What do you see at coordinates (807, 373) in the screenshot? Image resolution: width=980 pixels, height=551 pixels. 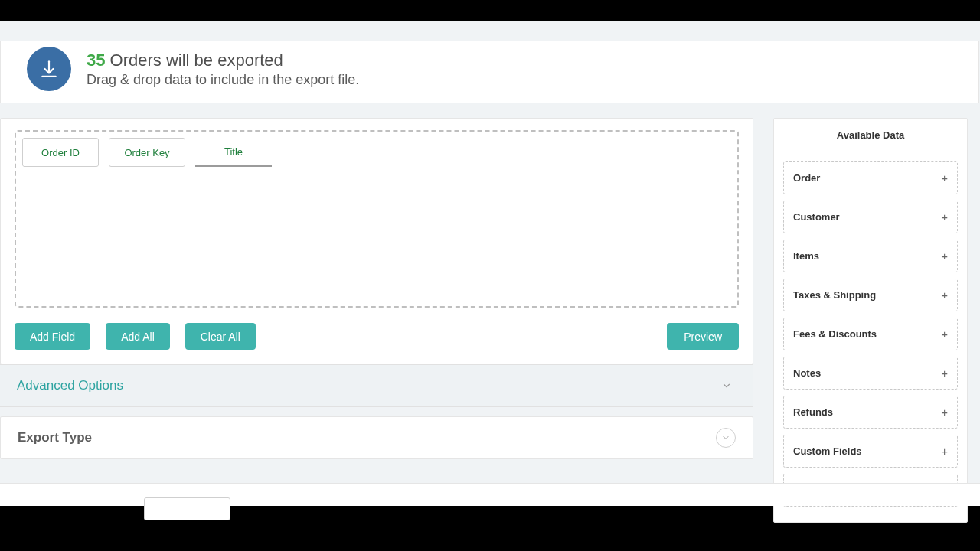 I see `available-item-label: Notes` at bounding box center [807, 373].